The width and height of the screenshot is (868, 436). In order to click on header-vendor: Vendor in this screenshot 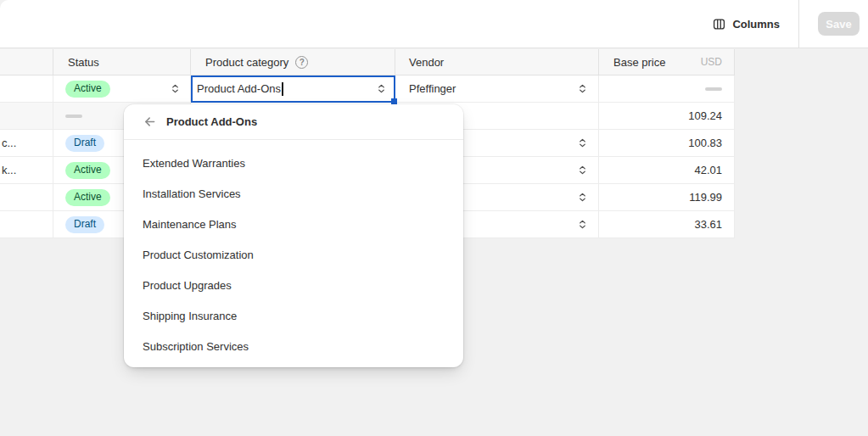, I will do `click(497, 62)`.